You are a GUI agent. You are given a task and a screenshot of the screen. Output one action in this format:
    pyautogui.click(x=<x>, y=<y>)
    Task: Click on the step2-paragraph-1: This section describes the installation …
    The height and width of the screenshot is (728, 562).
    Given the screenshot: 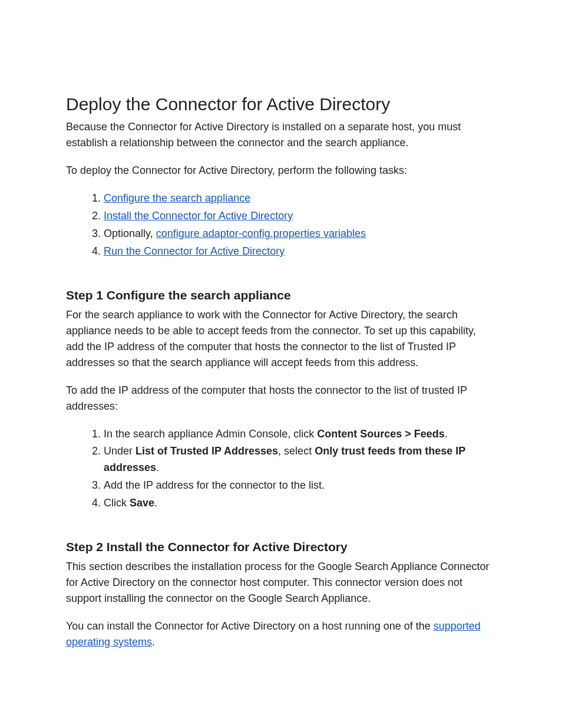 What is the action you would take?
    pyautogui.click(x=281, y=582)
    